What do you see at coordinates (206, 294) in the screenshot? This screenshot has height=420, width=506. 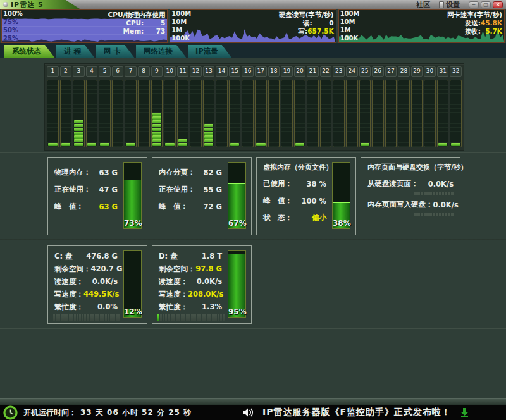 I see `row-value: 208.0K/s` at bounding box center [206, 294].